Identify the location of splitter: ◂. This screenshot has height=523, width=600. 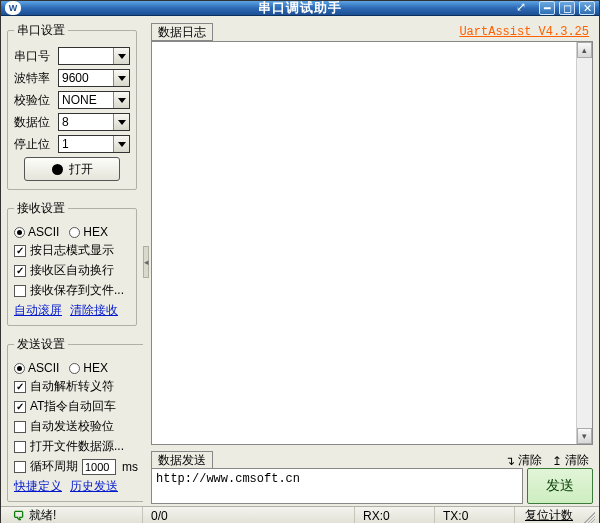
(146, 261).